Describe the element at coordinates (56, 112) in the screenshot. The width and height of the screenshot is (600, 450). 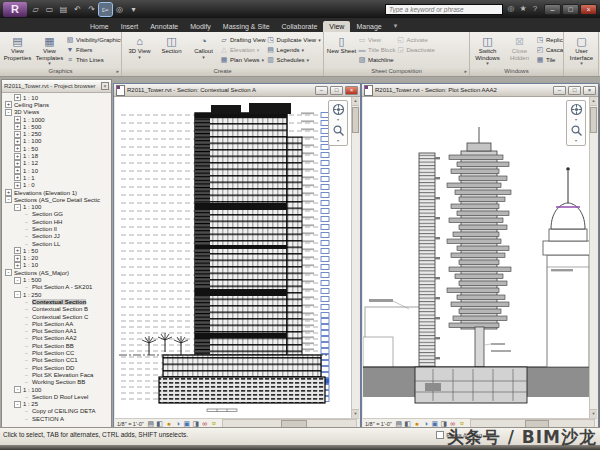
I see `browser-item-3d-views: -3D Views` at that location.